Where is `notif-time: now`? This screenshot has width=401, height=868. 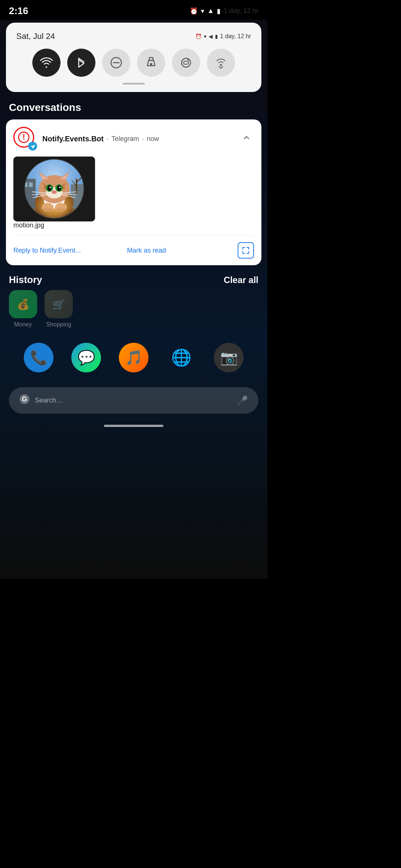 notif-time: now is located at coordinates (153, 139).